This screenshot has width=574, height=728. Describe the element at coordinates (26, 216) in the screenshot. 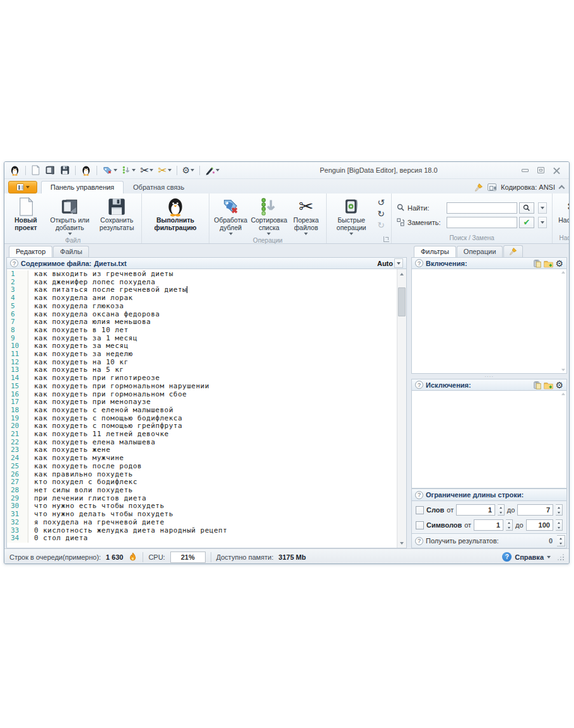

I see `new-project-button: Новый проект` at that location.